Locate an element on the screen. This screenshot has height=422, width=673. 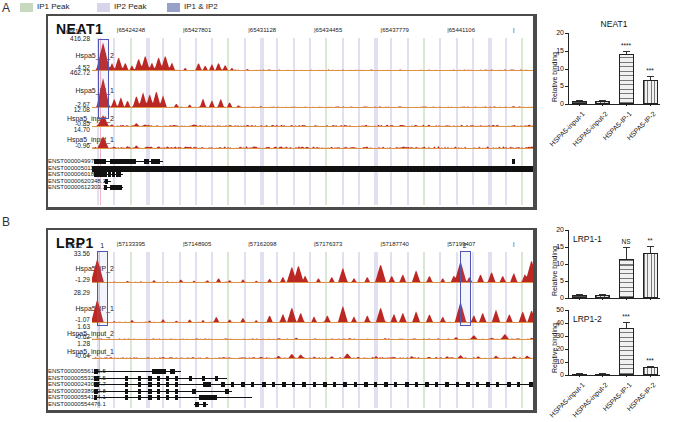
track-max-value: 1.28 is located at coordinates (69, 344).